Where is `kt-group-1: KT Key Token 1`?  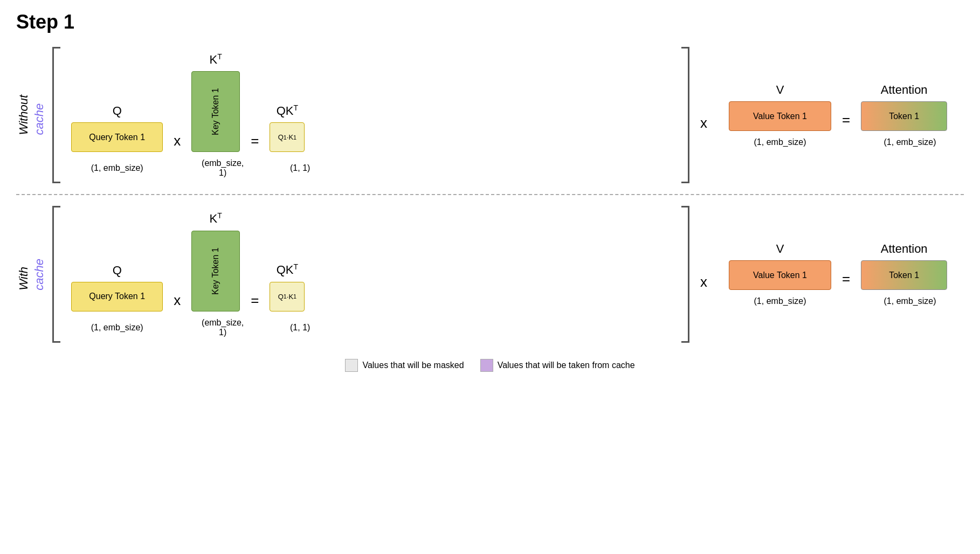
kt-group-1: KT Key Token 1 is located at coordinates (216, 102).